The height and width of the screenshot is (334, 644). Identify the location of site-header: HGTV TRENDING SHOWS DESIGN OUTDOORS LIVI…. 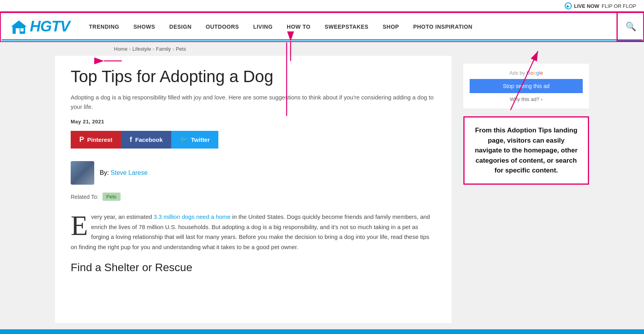
(322, 27).